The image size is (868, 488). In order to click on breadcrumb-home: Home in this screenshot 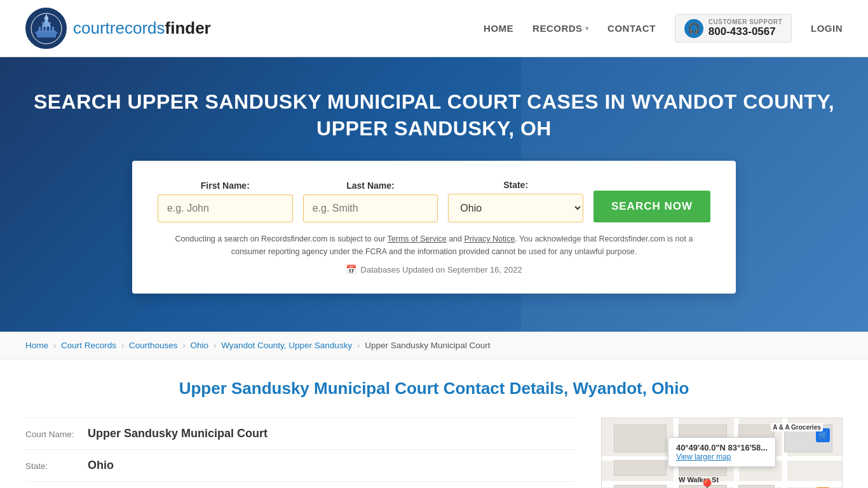, I will do `click(37, 346)`.